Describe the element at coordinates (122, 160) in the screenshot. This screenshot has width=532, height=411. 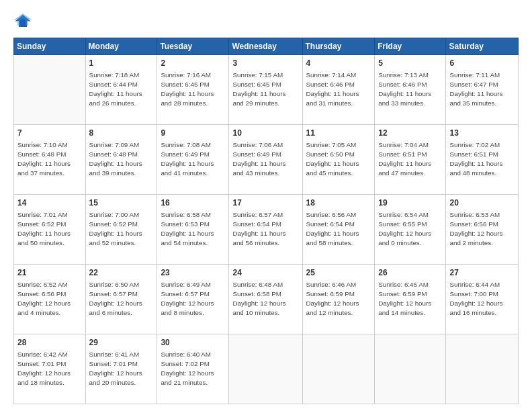
I see `day-info: Sunrise: 7:09 AM Sunset: 6:48 PM Dayligh…` at that location.